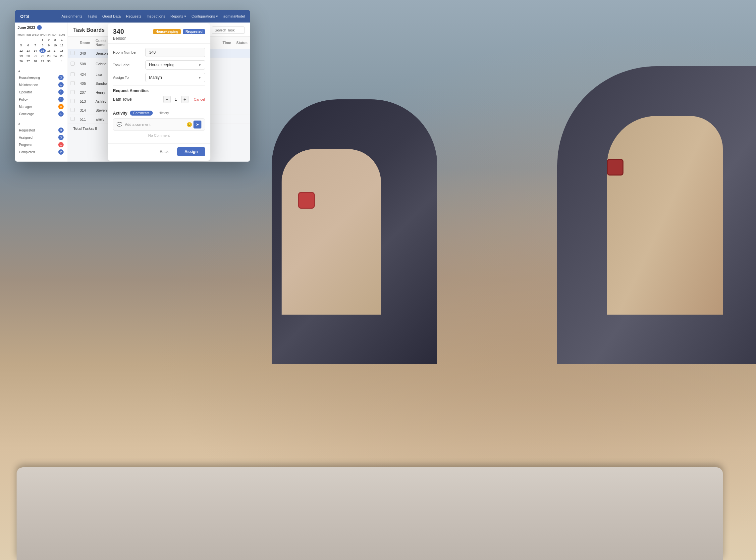 Image resolution: width=756 pixels, height=560 pixels. I want to click on nav-tasks: Tasks, so click(92, 16).